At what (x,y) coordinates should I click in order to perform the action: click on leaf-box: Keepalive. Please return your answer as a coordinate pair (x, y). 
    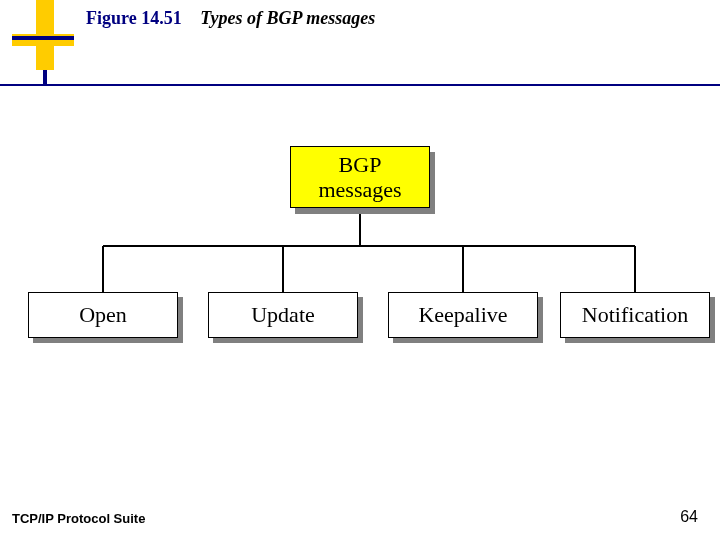
    Looking at the image, I should click on (463, 315).